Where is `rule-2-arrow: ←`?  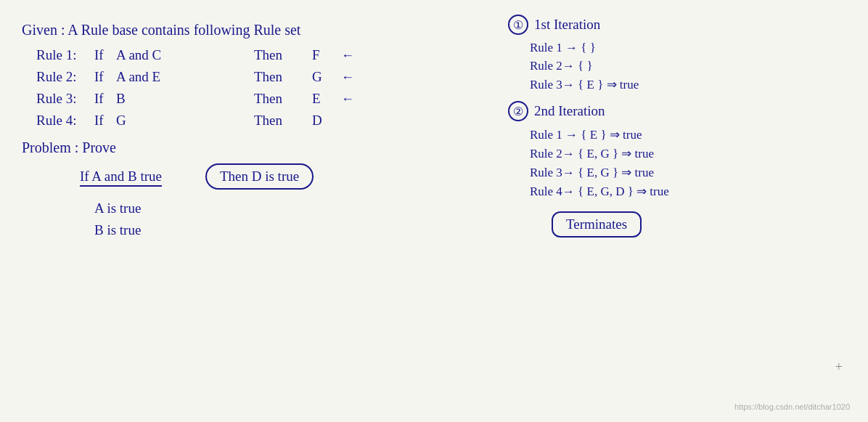 rule-2-arrow: ← is located at coordinates (348, 77).